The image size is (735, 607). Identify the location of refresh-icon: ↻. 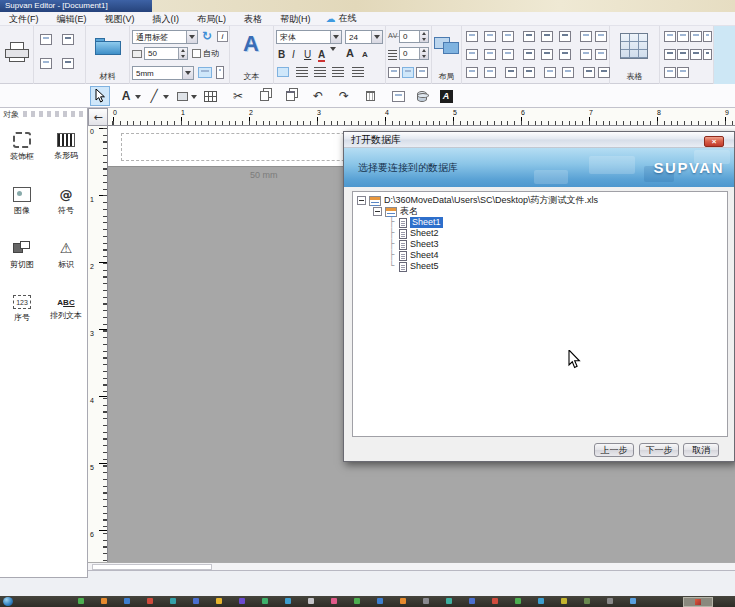
(207, 36).